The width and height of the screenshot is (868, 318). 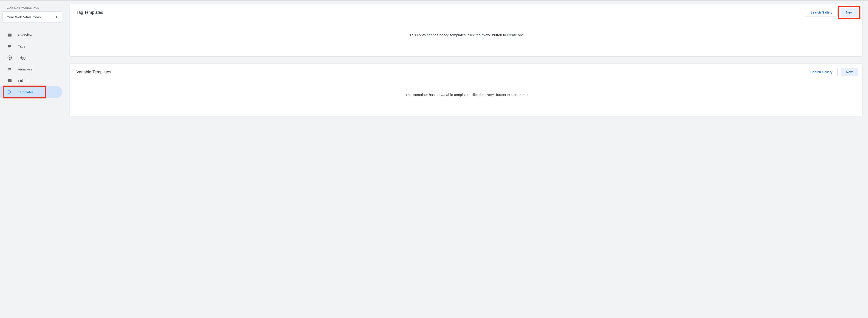 I want to click on sidebar-item-tags: Tags, so click(x=31, y=46).